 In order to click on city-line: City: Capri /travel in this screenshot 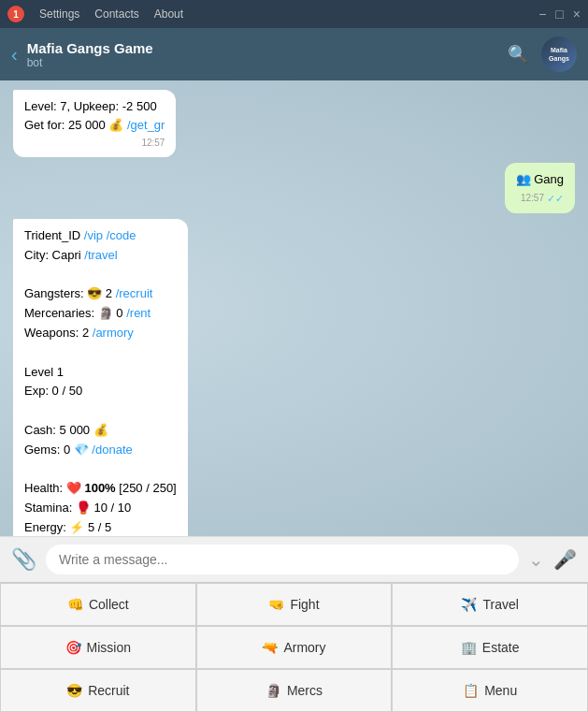, I will do `click(101, 256)`.